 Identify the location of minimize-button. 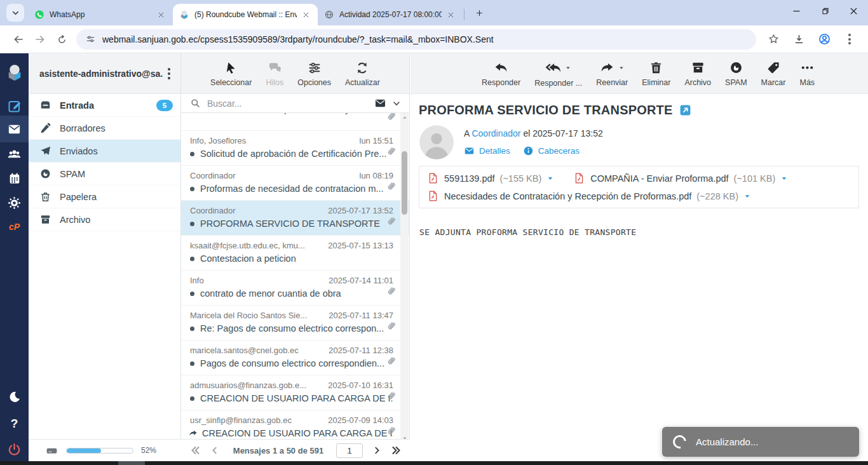
(797, 11).